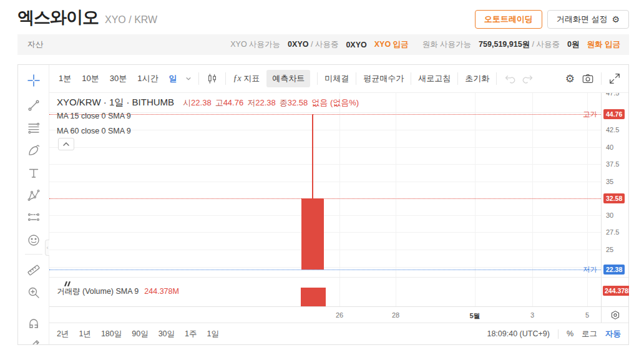 The width and height of the screenshot is (644, 355). I want to click on brush-icon, so click(34, 150).